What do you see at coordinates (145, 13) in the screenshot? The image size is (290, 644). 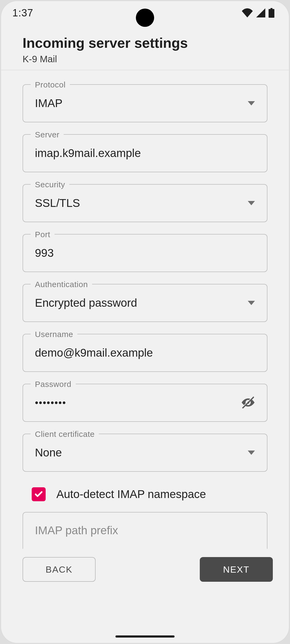 I see `status-bar: 1:37` at bounding box center [145, 13].